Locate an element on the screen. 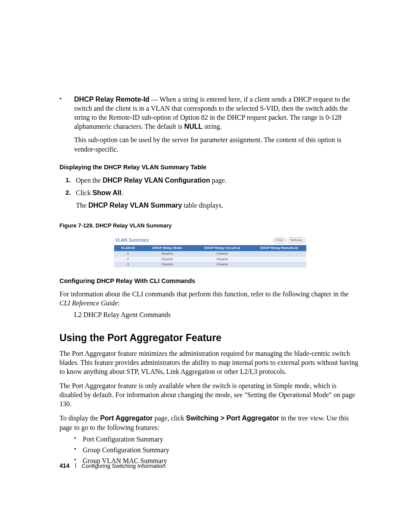 This screenshot has height=532, width=411. table-row: 1 Disable Disable is located at coordinates (210, 254).